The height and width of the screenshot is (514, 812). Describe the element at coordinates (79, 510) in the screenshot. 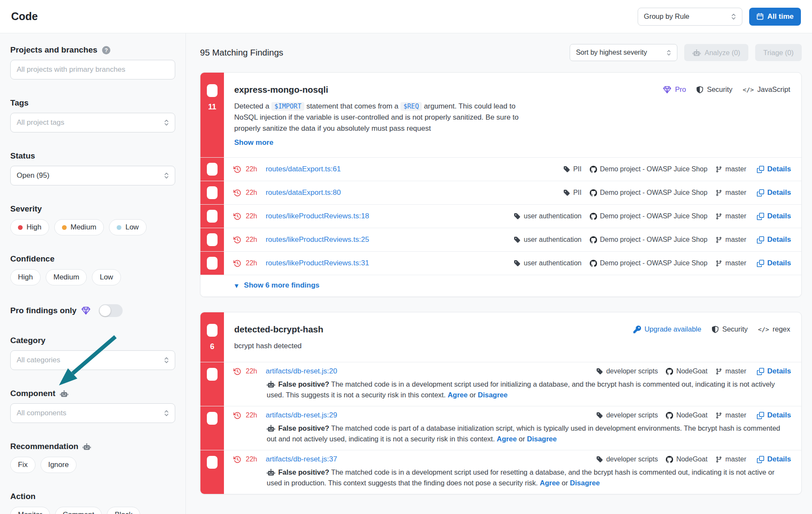

I see `action-pill-comment: Comment` at that location.